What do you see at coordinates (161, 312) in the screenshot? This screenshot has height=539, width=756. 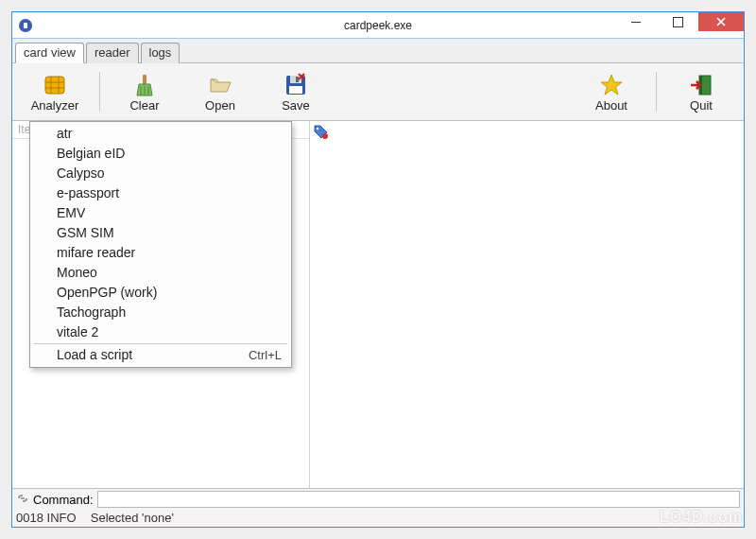 I see `menu-item-tachograph: Tachograph` at bounding box center [161, 312].